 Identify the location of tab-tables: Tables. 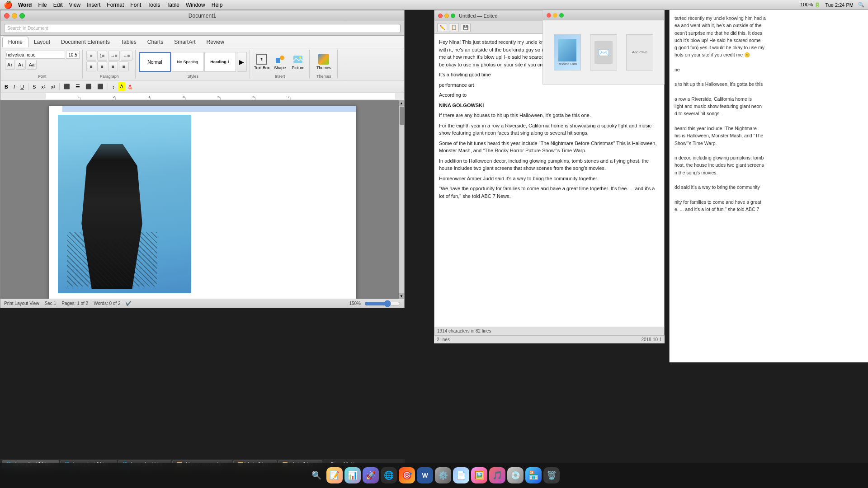
(128, 42).